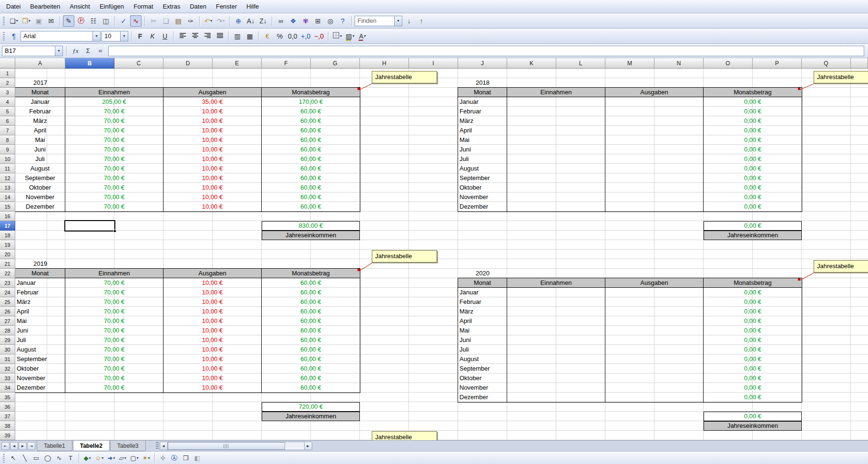 The image size is (868, 464). What do you see at coordinates (777, 63) in the screenshot?
I see `column-header-p: P` at bounding box center [777, 63].